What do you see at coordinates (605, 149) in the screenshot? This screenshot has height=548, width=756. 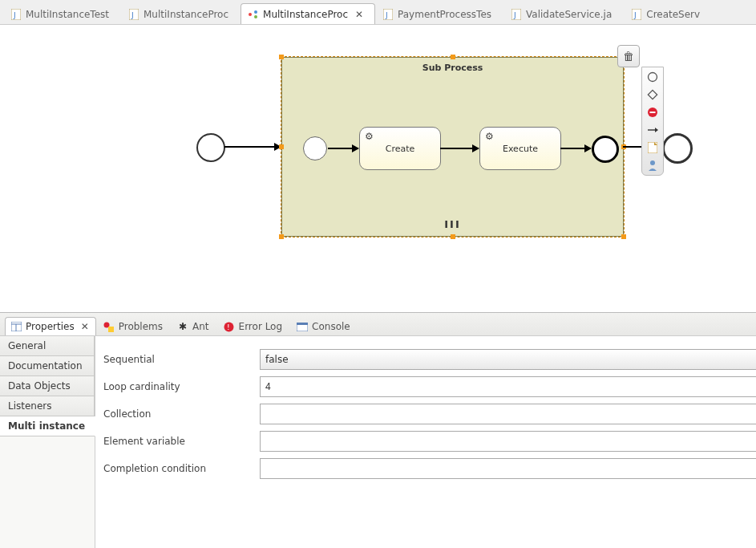 I see `bpmn-inner-end-event` at bounding box center [605, 149].